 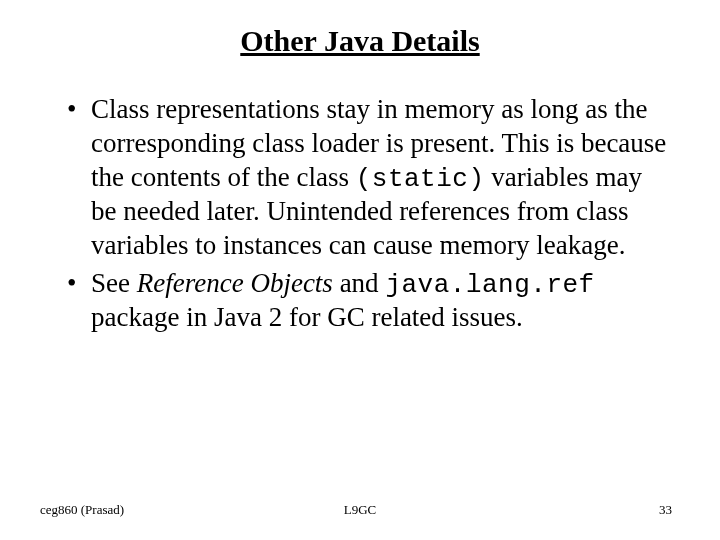 I want to click on footer-center: L9GC, so click(x=360, y=510).